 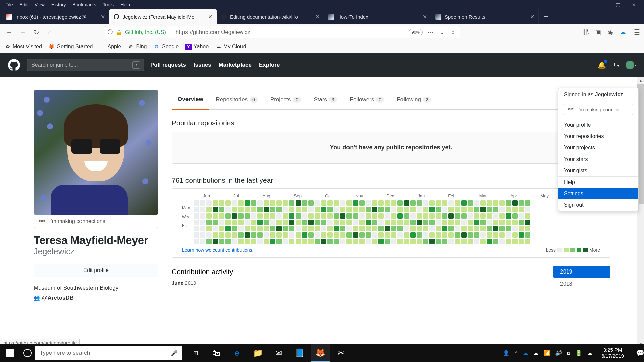 What do you see at coordinates (203, 65) in the screenshot?
I see `nav-issues: Issues` at bounding box center [203, 65].